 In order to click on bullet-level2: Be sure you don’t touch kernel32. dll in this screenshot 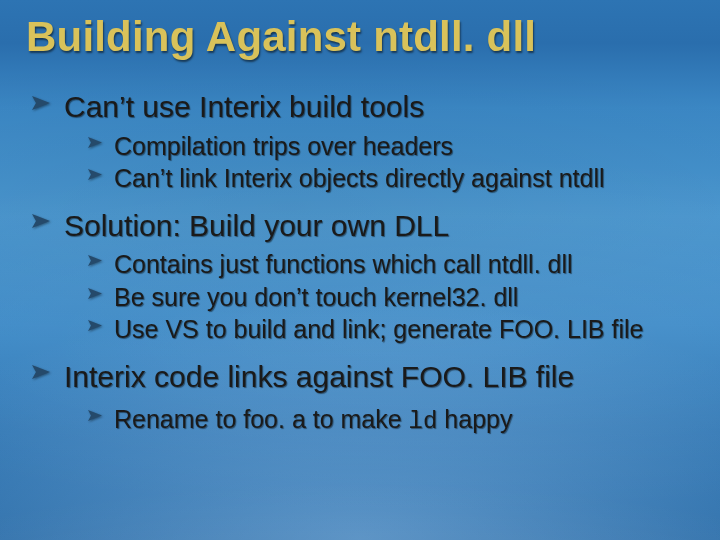, I will do `click(391, 298)`.